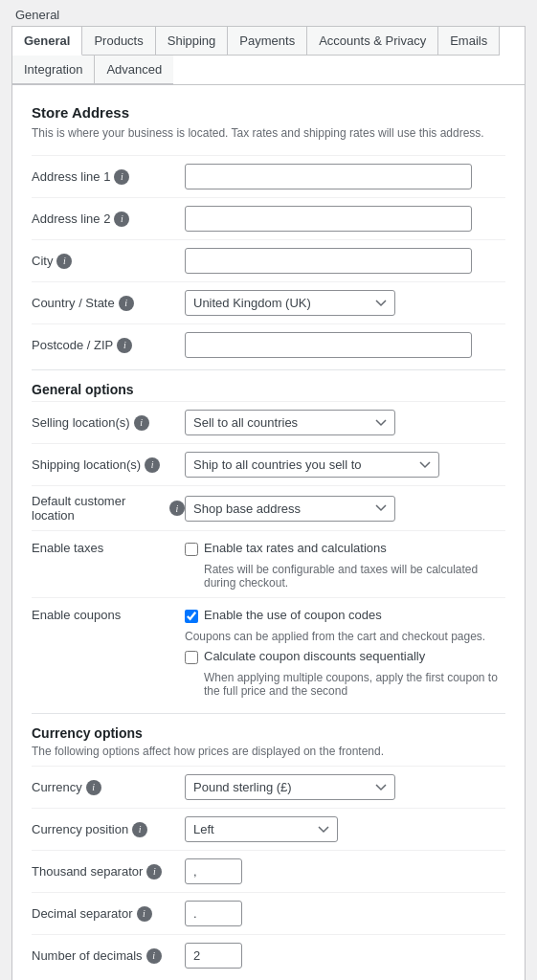 The height and width of the screenshot is (980, 537). What do you see at coordinates (290, 509) in the screenshot?
I see `default-location-select: Shop base address Geolocate No location …` at bounding box center [290, 509].